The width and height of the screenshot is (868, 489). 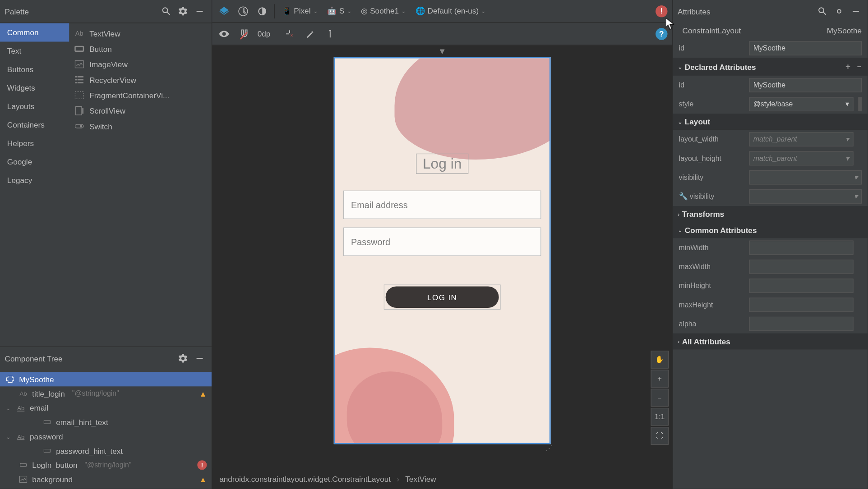 I want to click on tree-root: MySoothe, so click(x=106, y=379).